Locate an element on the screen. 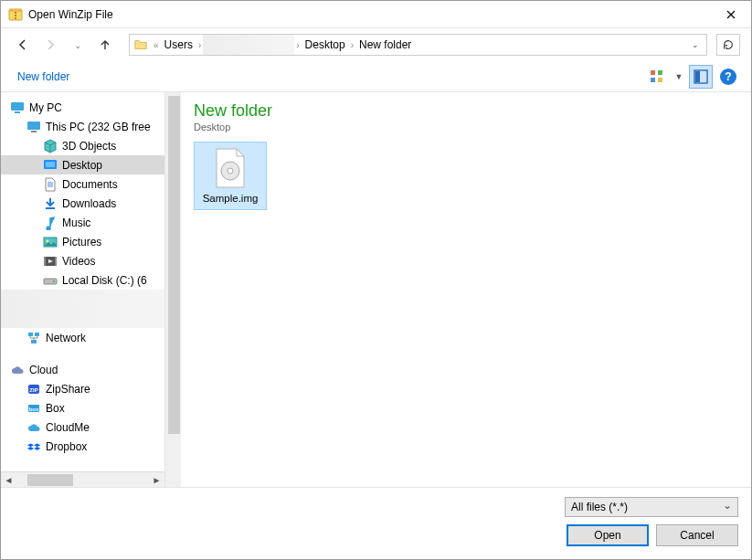 The height and width of the screenshot is (560, 752). cloud-icon is located at coordinates (17, 370).